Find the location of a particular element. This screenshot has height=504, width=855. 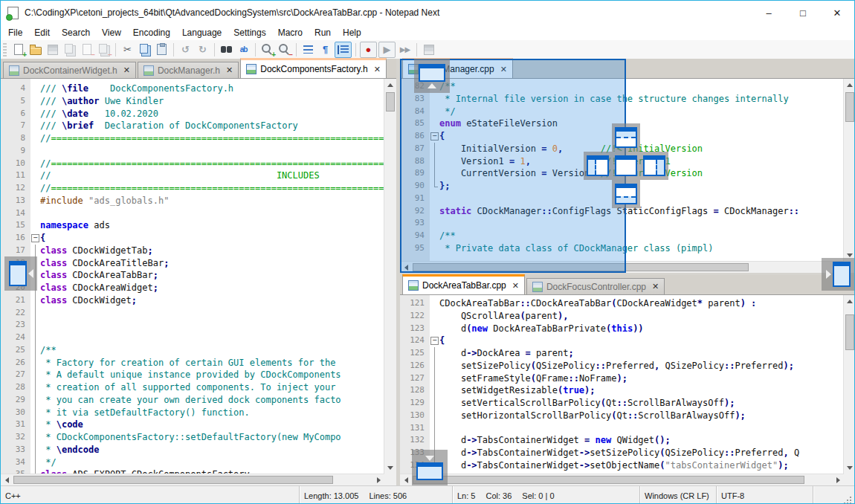

line-number: 17 is located at coordinates (16, 251).